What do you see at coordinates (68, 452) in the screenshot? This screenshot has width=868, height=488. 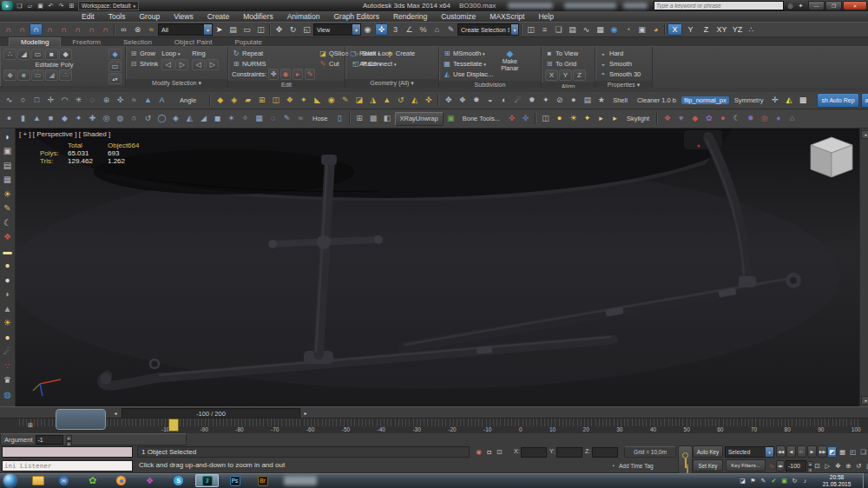 I see `macro-recorder-box` at bounding box center [68, 452].